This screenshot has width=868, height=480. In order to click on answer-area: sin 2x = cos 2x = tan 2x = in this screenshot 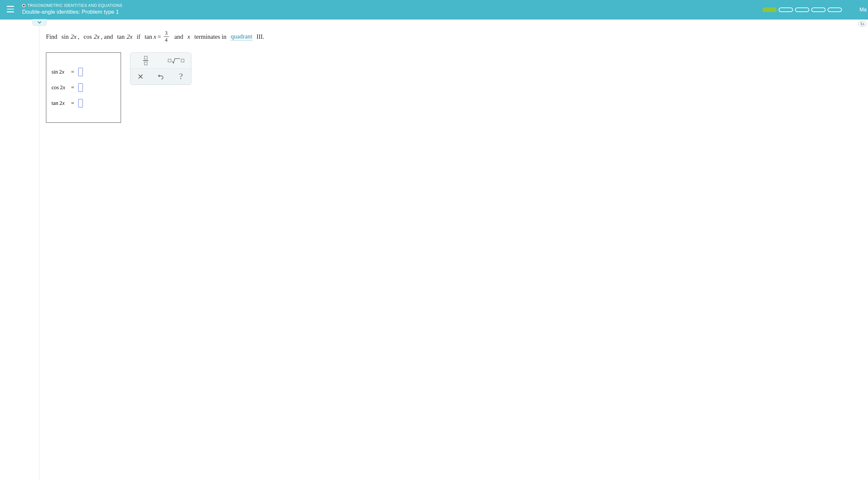, I will do `click(454, 88)`.